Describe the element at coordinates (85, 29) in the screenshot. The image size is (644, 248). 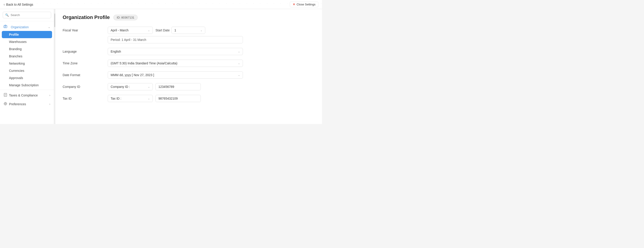
I see `fiscal-year-label: Fiscal Year` at that location.